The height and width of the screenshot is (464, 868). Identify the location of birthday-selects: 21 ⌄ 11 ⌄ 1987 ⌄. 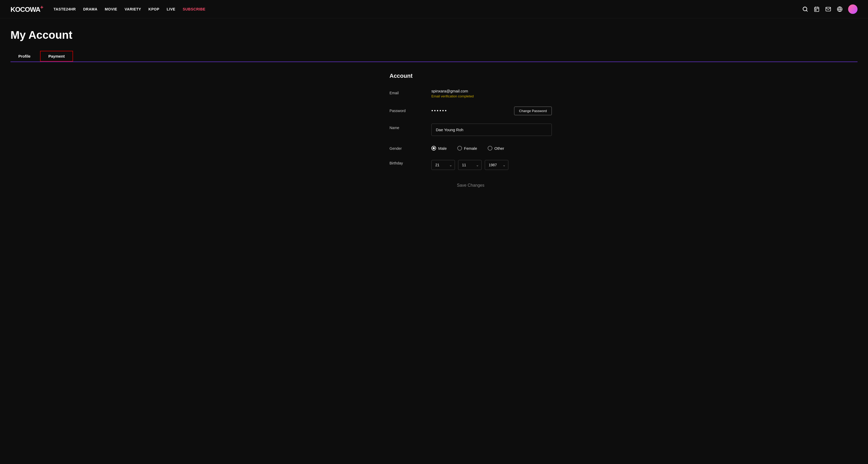
(492, 164).